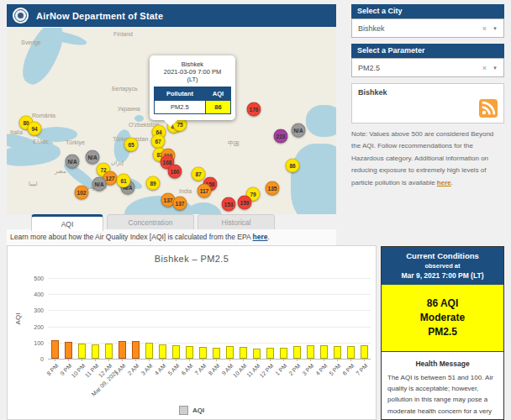  What do you see at coordinates (495, 29) in the screenshot?
I see `city-chevron-down-icon: ▼` at bounding box center [495, 29].